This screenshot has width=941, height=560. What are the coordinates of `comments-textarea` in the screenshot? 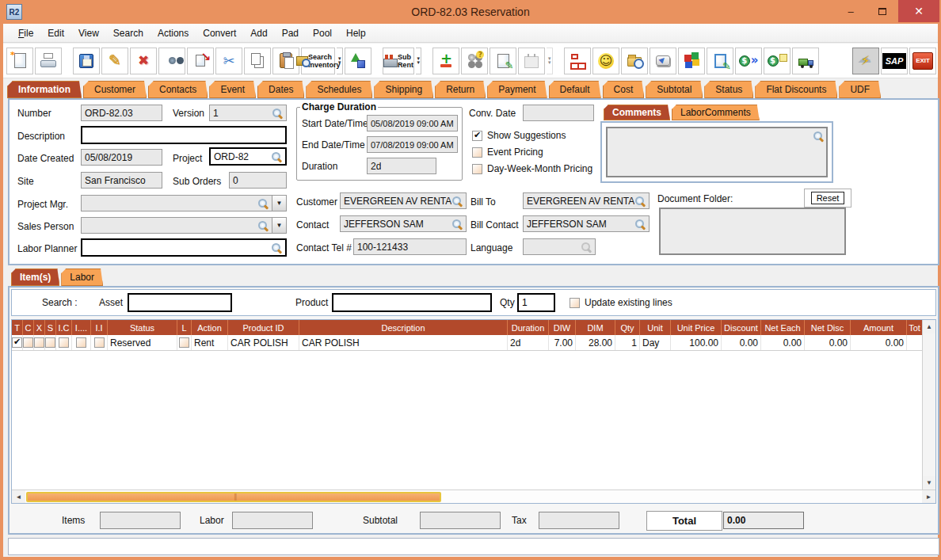 It's located at (717, 152).